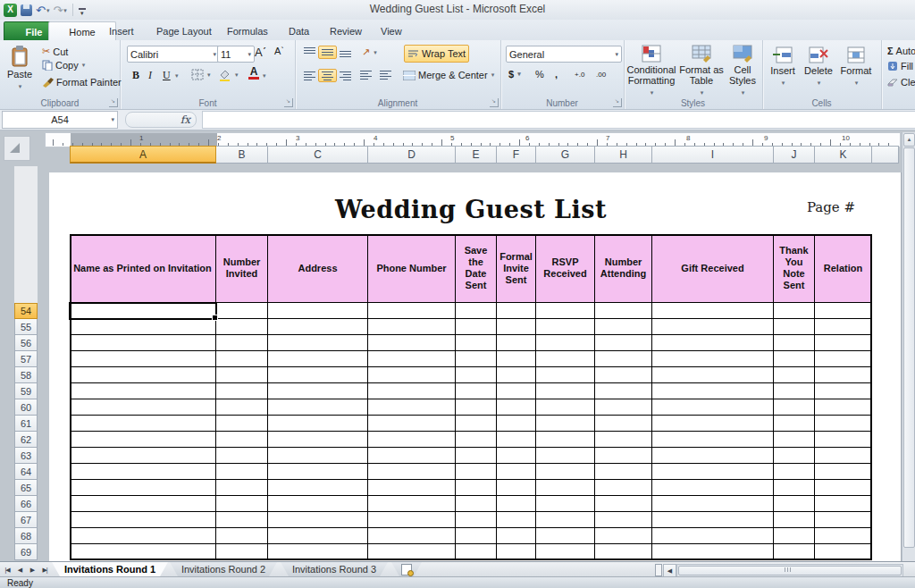 Image resolution: width=915 pixels, height=588 pixels. Describe the element at coordinates (242, 155) in the screenshot. I see `column-header-B: B` at that location.